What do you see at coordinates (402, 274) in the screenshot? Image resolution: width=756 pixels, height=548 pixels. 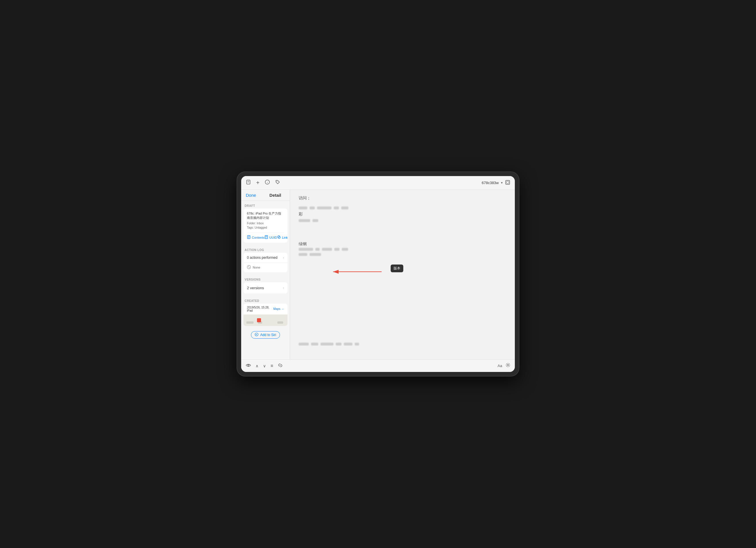 I see `editor-area: 访问； 彩` at bounding box center [402, 274].